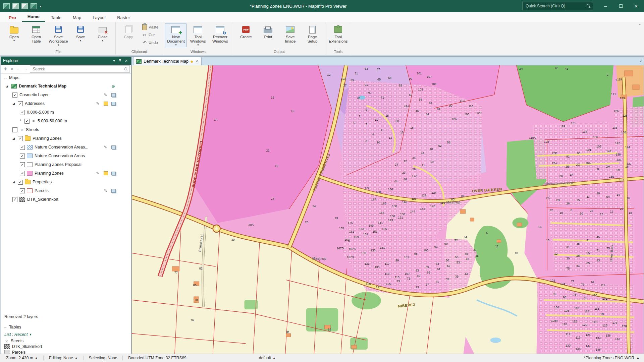 This screenshot has width=644, height=362. What do you see at coordinates (290, 34) in the screenshot?
I see `save-image-button: Save Image` at bounding box center [290, 34].